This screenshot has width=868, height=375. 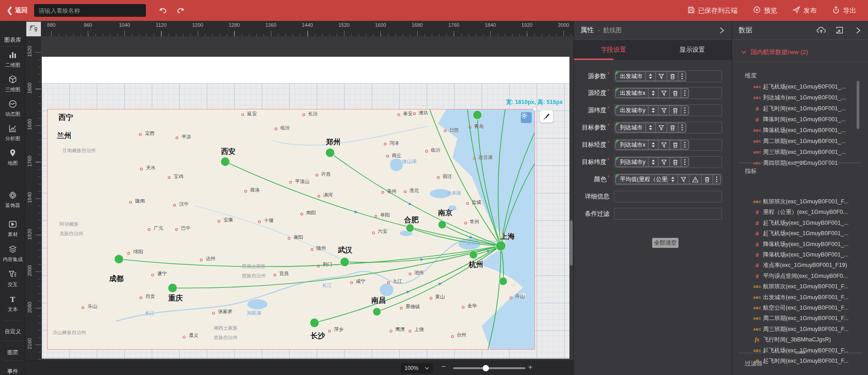 I want to click on sidebar-item-text-3: 事件, so click(x=13, y=371).